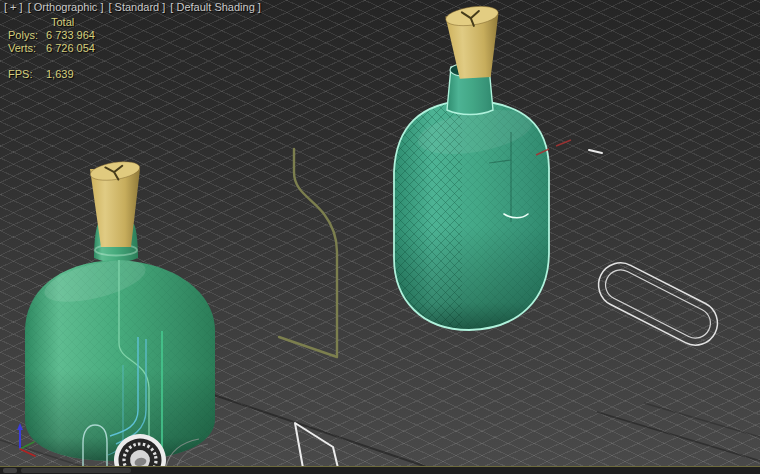 The width and height of the screenshot is (760, 474). I want to click on polys-value: 6 733 964, so click(70, 36).